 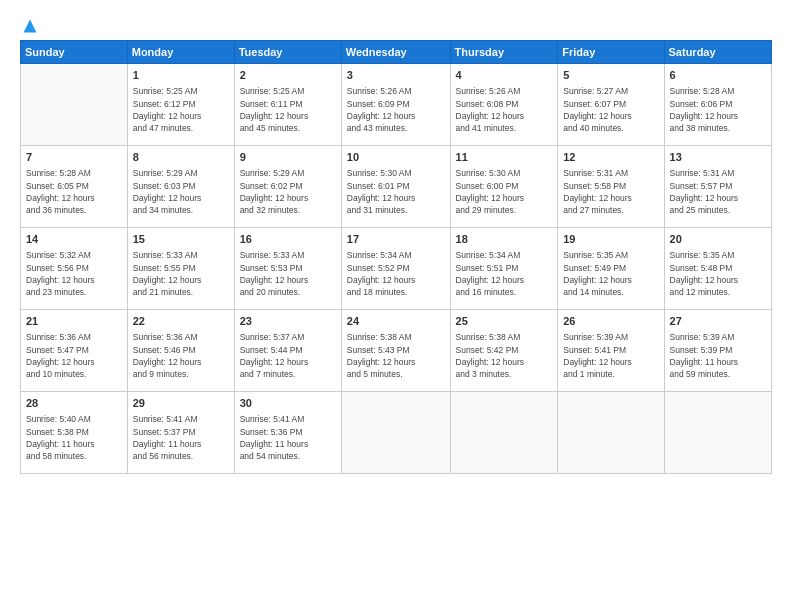 I want to click on day-info: Sunrise: 5:26 AM Sunset: 6:08 PM Dayligh…, so click(x=504, y=110).